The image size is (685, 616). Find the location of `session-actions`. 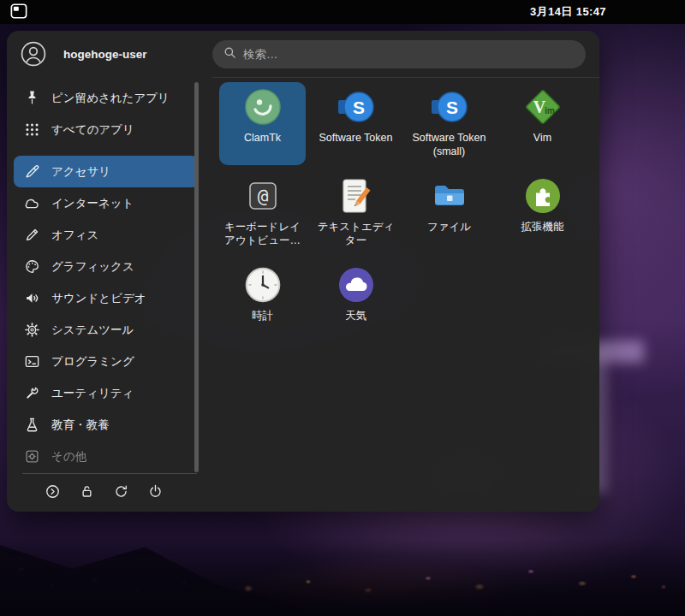

session-actions is located at coordinates (110, 493).